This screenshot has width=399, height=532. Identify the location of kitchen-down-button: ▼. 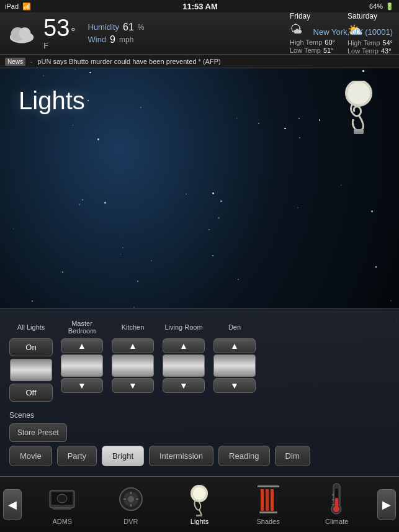
(133, 385).